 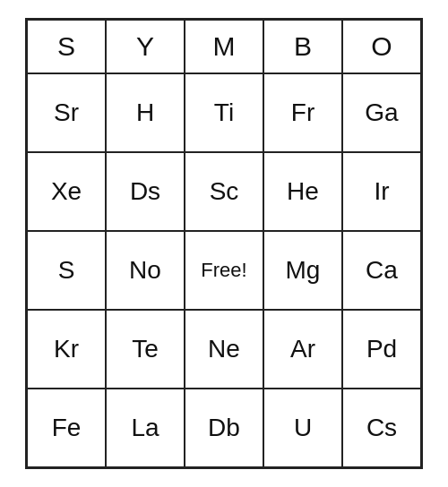 I want to click on header-cell-m: M, so click(x=224, y=47).